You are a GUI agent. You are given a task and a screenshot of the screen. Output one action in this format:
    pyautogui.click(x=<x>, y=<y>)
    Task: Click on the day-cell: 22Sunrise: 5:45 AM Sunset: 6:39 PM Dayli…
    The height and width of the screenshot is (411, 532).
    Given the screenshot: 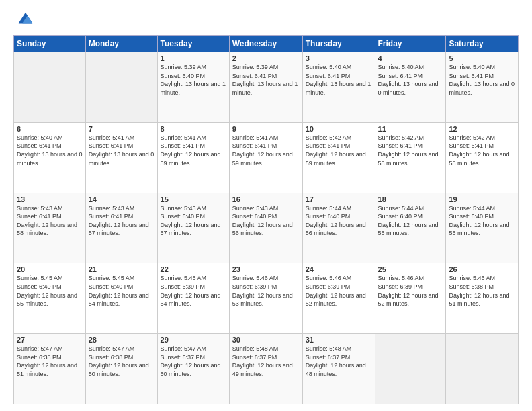 What is the action you would take?
    pyautogui.click(x=193, y=298)
    